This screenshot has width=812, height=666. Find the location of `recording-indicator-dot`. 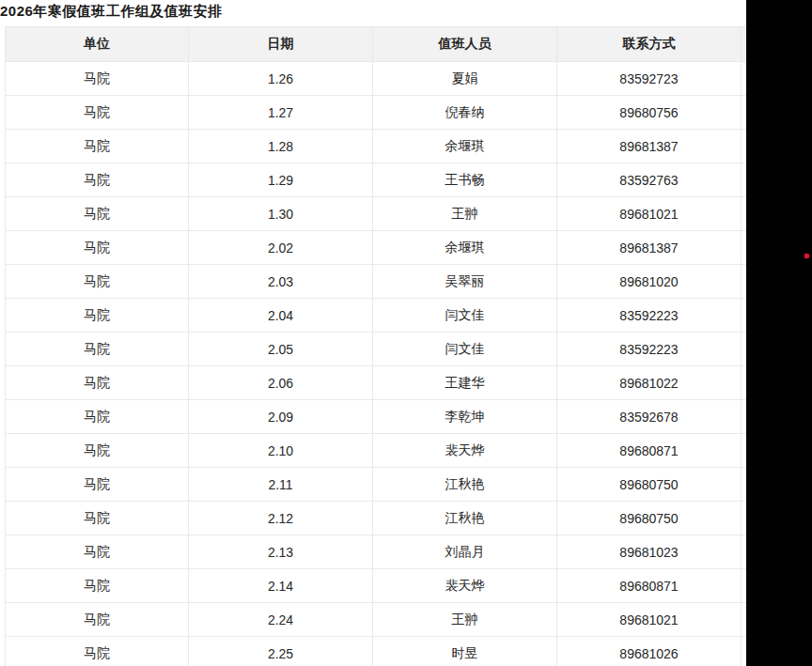

recording-indicator-dot is located at coordinates (806, 256).